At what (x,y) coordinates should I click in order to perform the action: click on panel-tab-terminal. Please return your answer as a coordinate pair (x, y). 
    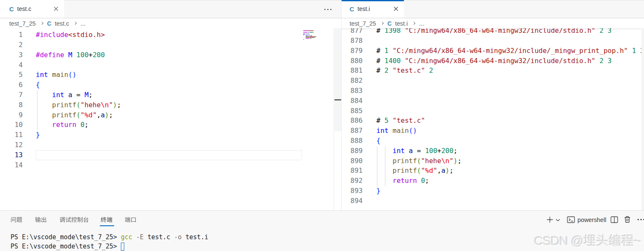
    Looking at the image, I should click on (107, 220).